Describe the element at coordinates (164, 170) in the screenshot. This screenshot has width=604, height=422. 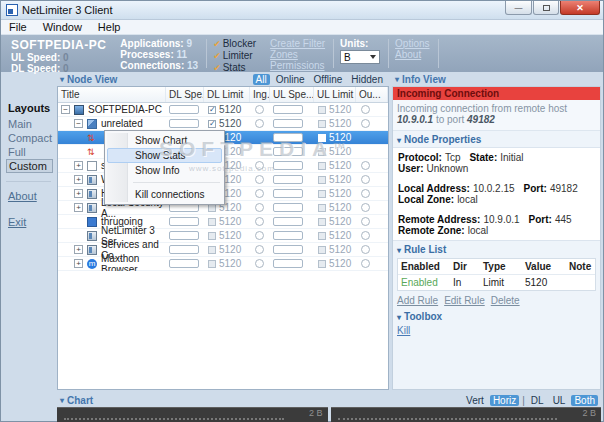
I see `menu-item-show-info: Show Info` at that location.